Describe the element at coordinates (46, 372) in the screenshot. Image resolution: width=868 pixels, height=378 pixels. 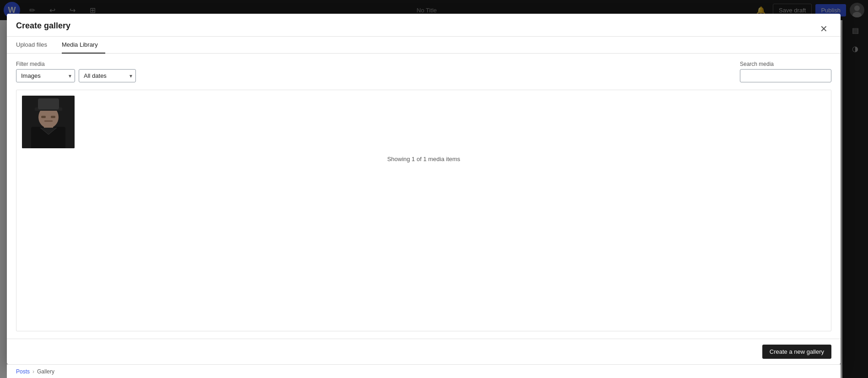
I see `breadcrumb-gallery: Gallery` at that location.